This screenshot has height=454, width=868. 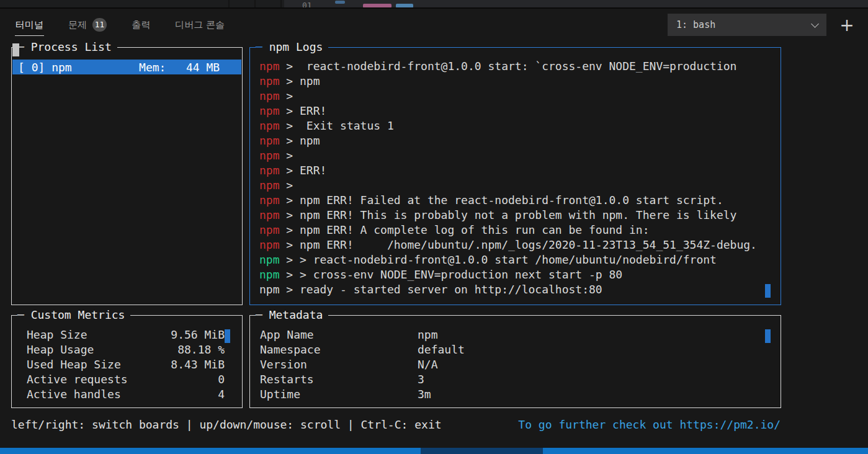 What do you see at coordinates (517, 290) in the screenshot?
I see `log-line: npm > ready - started server on http://l…` at bounding box center [517, 290].